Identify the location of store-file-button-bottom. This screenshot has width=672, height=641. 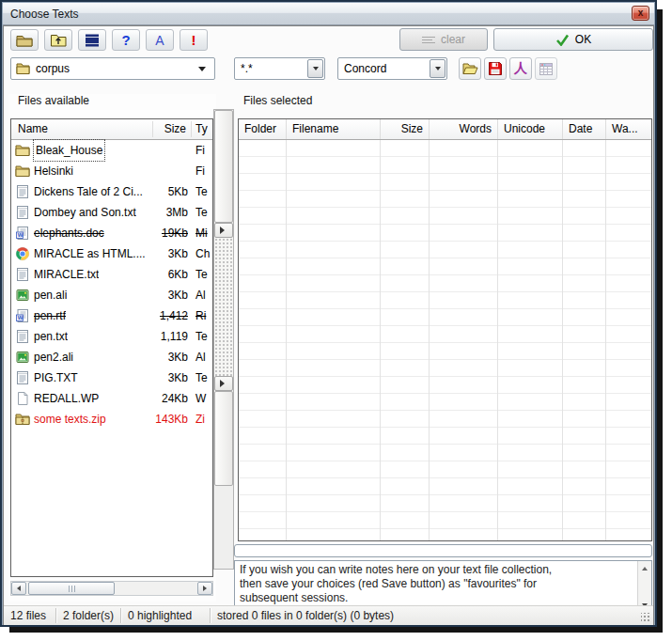
(224, 383).